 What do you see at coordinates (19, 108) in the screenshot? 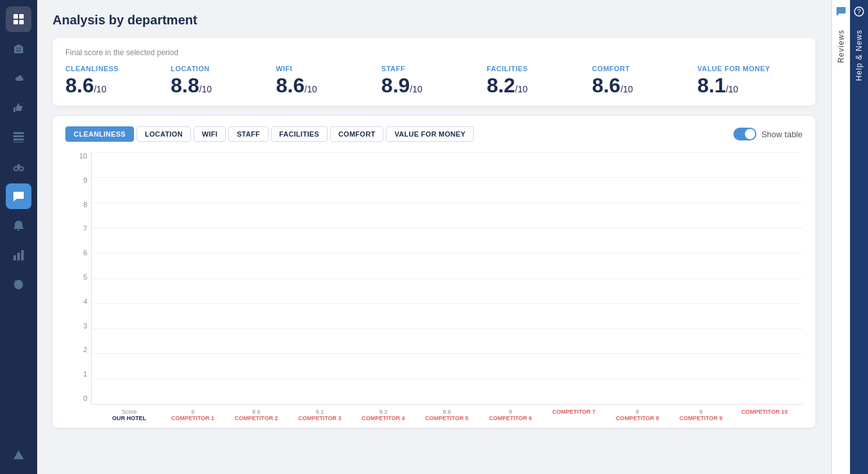
I see `sidebar-icon-thumbs-up` at bounding box center [19, 108].